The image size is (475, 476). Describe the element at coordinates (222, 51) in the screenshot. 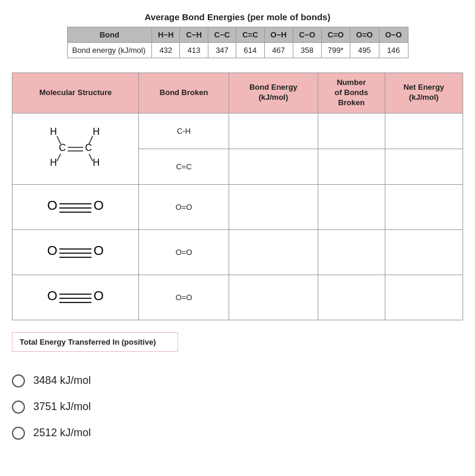

I see `cc-value: 347` at that location.